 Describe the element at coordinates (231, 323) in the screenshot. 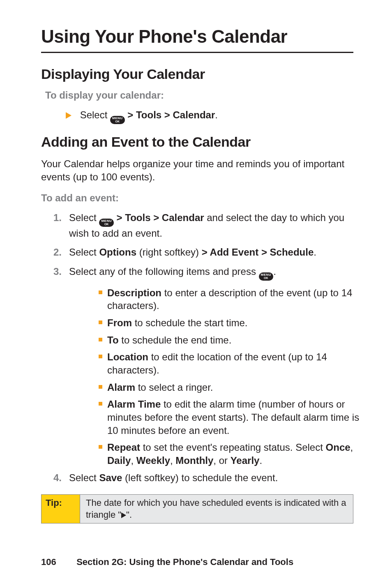

I see `bullet-from: From to schedule the start time.` at that location.